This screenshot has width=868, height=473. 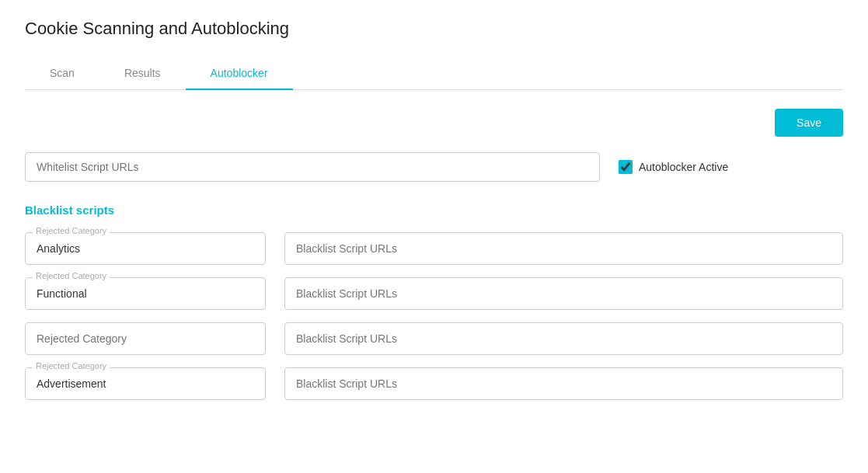 I want to click on whitelist-row: Autoblocker Active, so click(x=434, y=167).